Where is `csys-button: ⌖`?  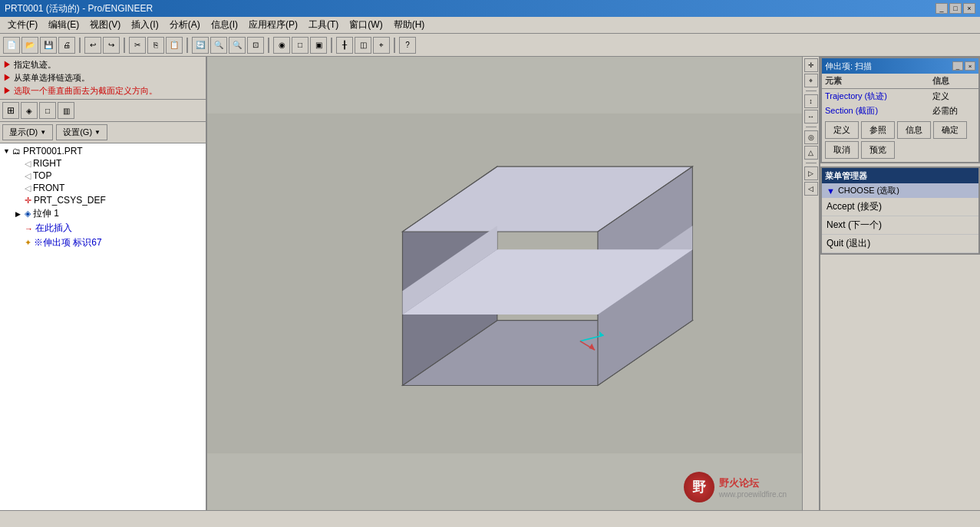
csys-button: ⌖ is located at coordinates (381, 45).